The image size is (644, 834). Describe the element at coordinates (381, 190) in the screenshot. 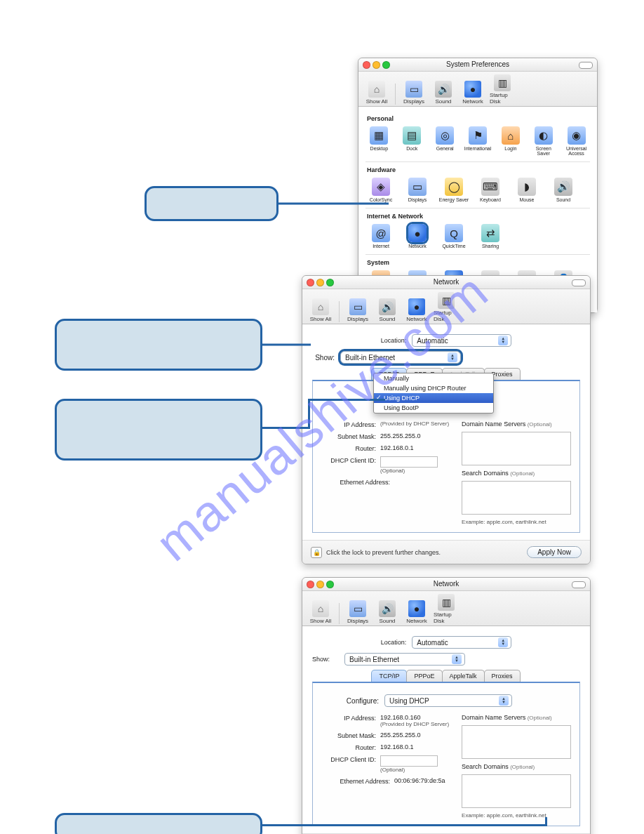

I see `pref-colorsync: ◈ColorSync` at that location.